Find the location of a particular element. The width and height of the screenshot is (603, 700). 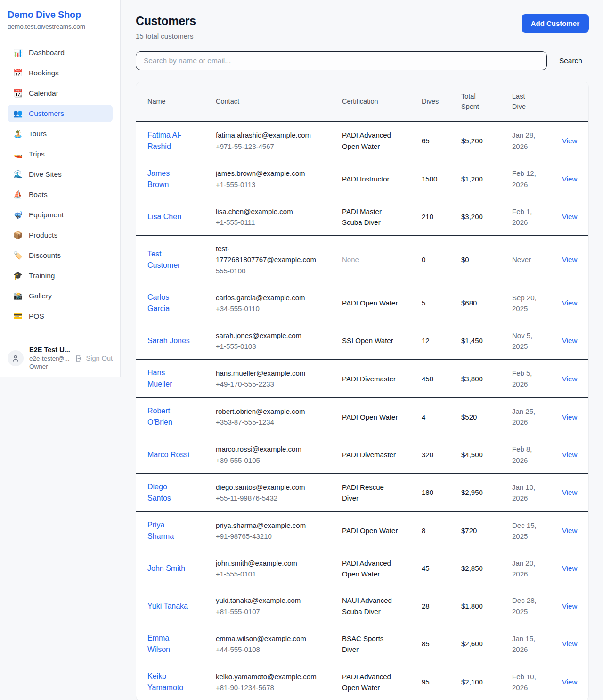

col-header-name: Name is located at coordinates (171, 102).